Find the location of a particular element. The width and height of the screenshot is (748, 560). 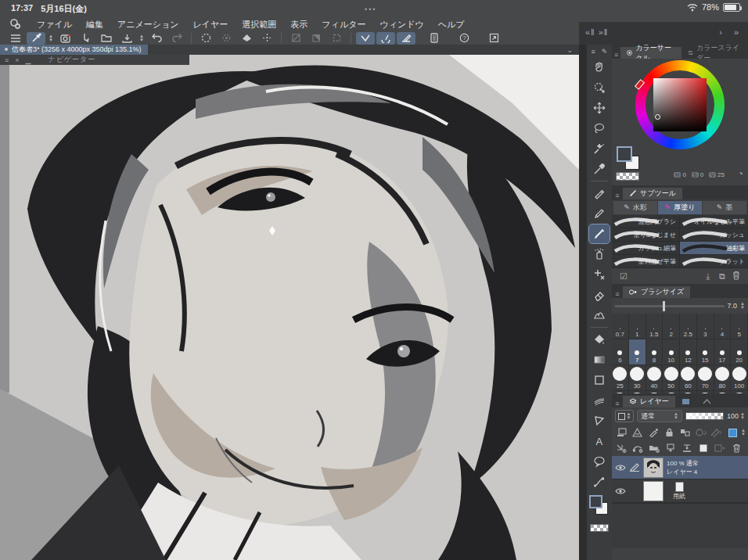

auto-select-tool is located at coordinates (599, 149).